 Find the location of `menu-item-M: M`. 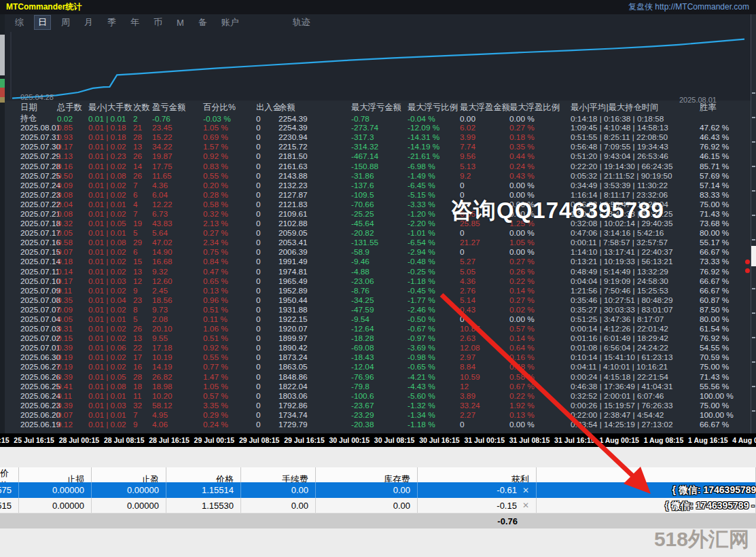

menu-item-M: M is located at coordinates (181, 23).